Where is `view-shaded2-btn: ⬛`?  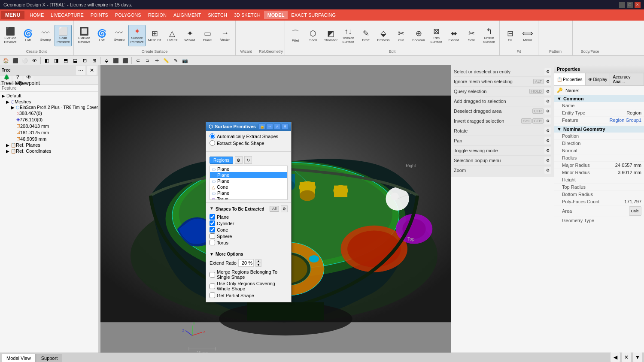 view-shaded2-btn: ⬛ is located at coordinates (125, 60).